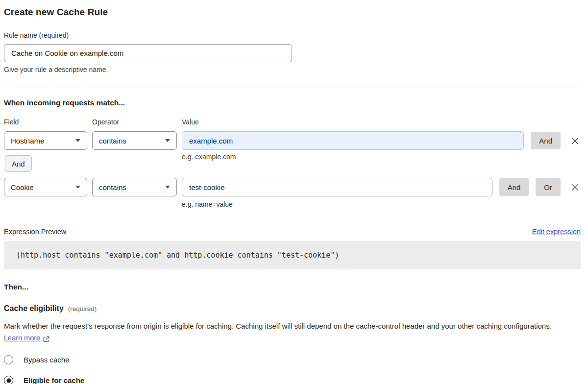 The image size is (588, 384). Describe the element at coordinates (278, 326) in the screenshot. I see `description-text: Mark whether the request’s response from…` at that location.